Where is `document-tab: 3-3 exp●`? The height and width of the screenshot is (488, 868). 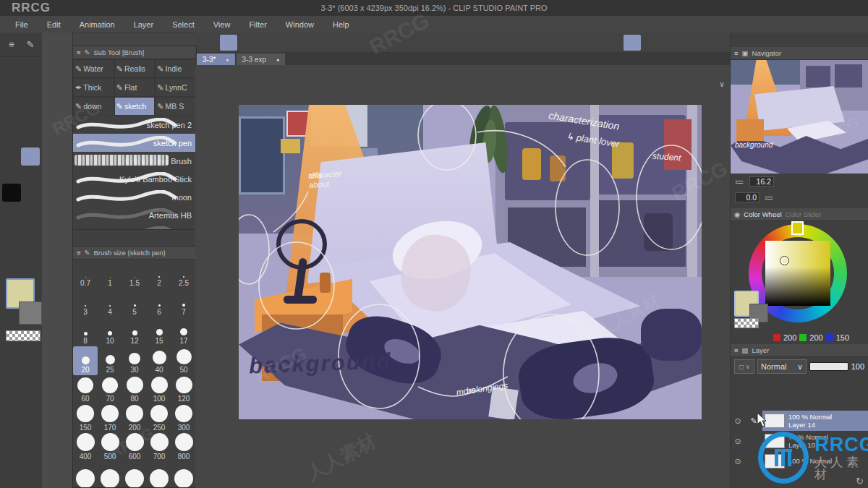
document-tab: 3-3 exp● is located at coordinates (261, 59).